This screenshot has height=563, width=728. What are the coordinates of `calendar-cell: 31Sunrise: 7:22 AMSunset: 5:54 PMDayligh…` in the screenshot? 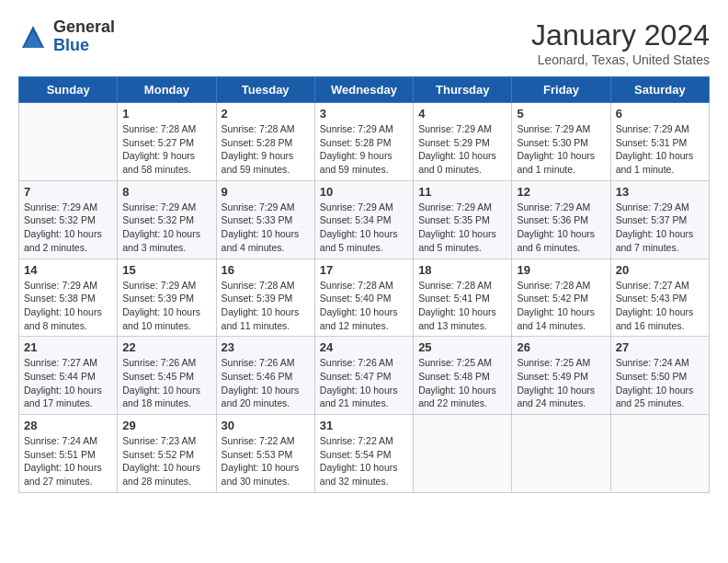 It's located at (364, 454).